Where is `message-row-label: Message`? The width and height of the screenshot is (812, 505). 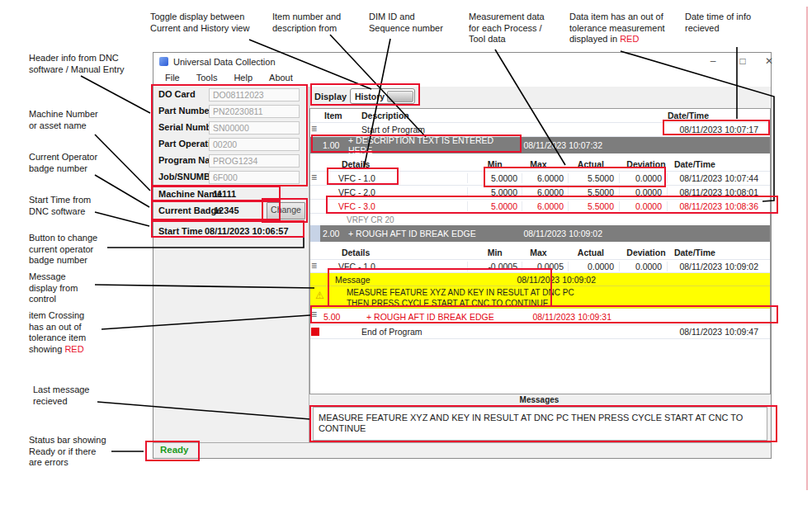 message-row-label: Message is located at coordinates (408, 280).